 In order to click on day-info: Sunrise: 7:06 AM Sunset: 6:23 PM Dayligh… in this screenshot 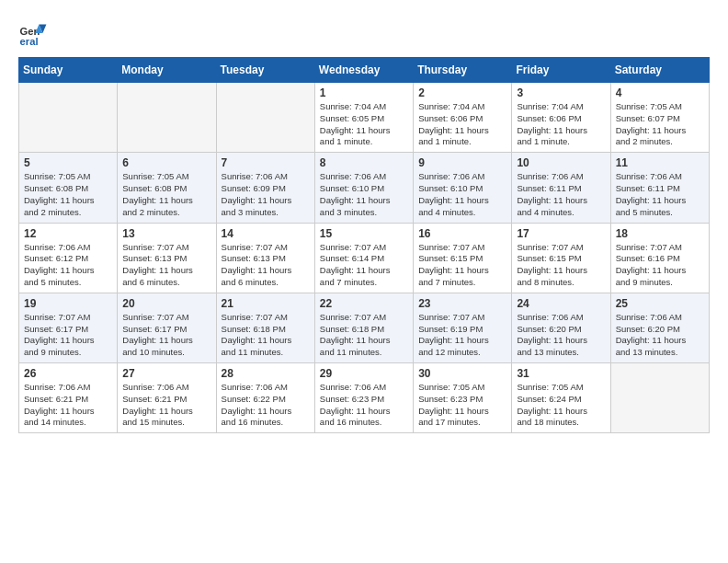, I will do `click(364, 405)`.